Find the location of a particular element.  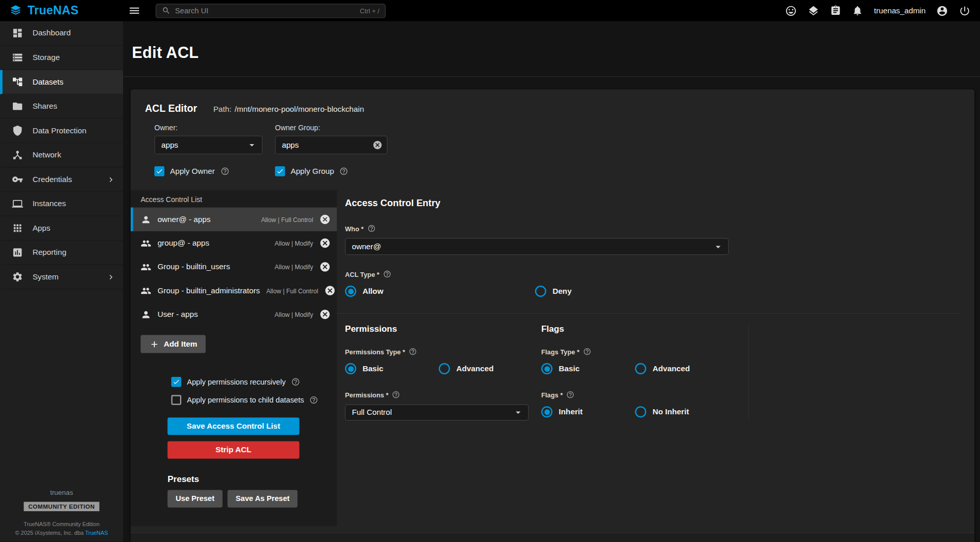

flags-type-label: Flags Type * is located at coordinates (644, 352).